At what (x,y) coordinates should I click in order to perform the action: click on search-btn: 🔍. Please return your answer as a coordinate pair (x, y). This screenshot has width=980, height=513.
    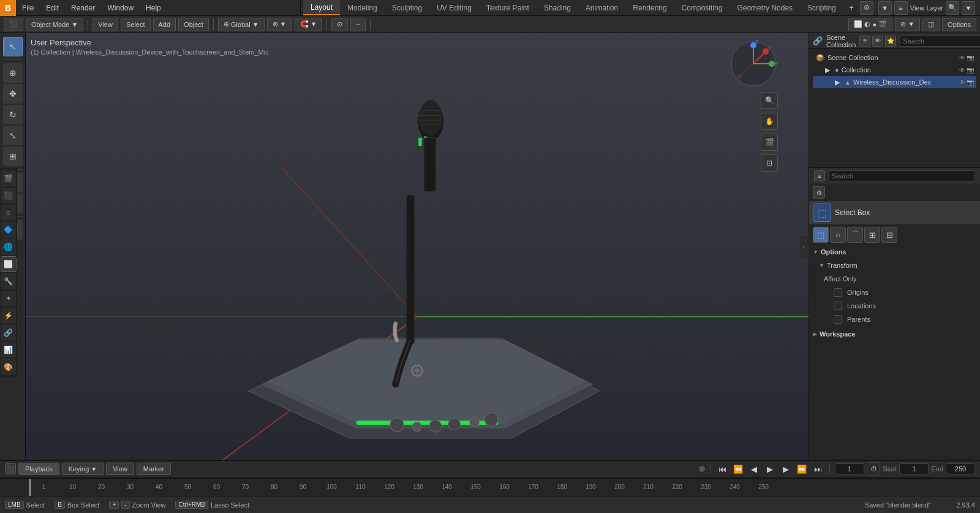
    Looking at the image, I should click on (952, 8).